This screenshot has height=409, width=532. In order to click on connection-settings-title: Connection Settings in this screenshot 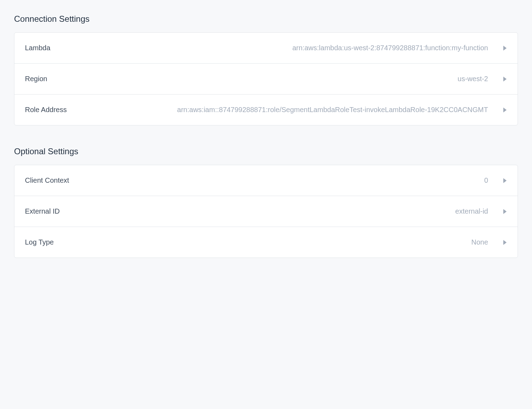, I will do `click(266, 19)`.